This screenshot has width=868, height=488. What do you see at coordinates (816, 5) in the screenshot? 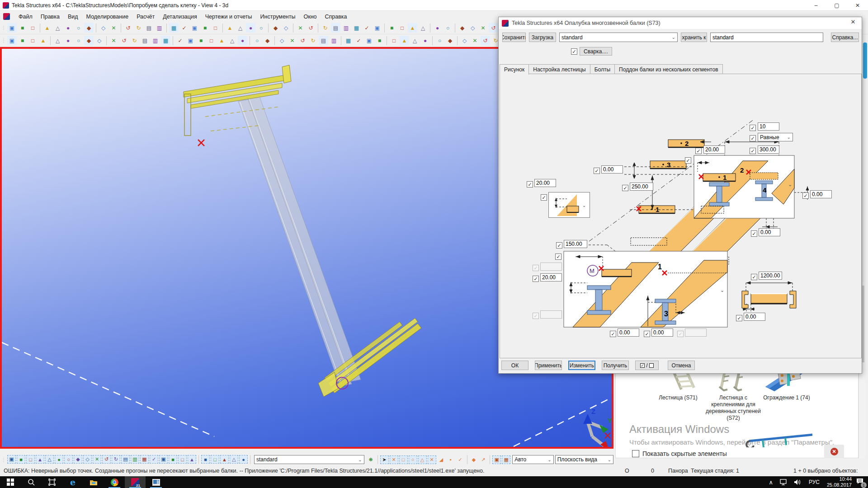
I see `minimize-button: –` at bounding box center [816, 5].